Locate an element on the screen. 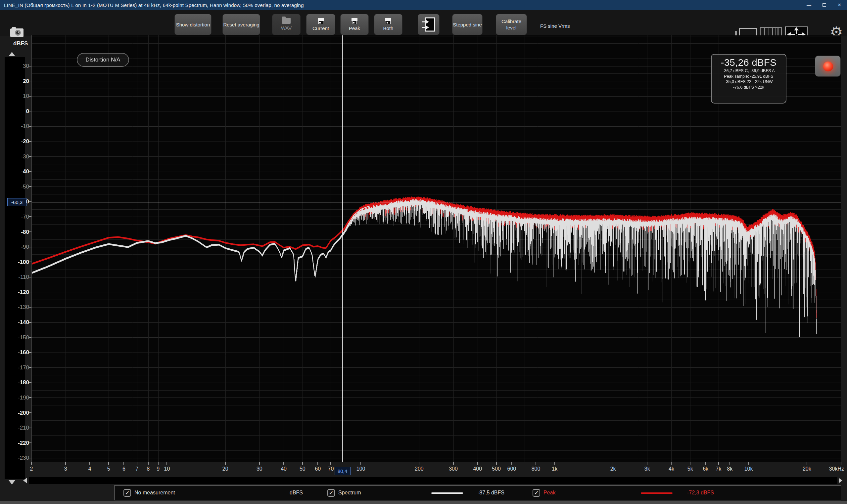  y-tick-label: -100 is located at coordinates (18, 262).